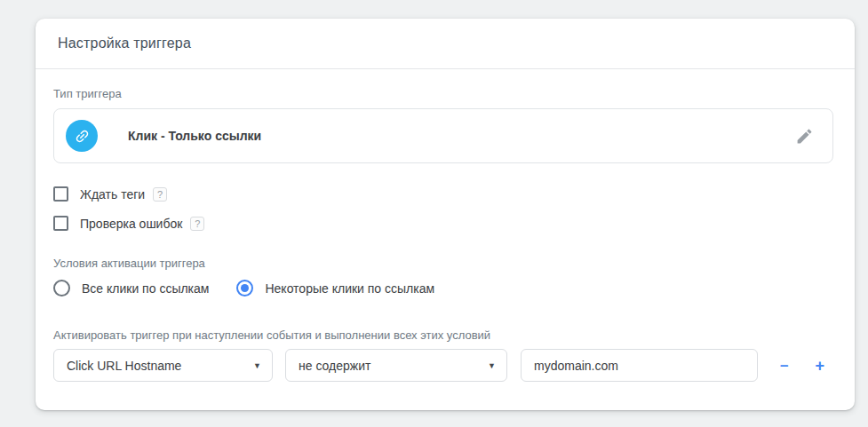 Image resolution: width=868 pixels, height=427 pixels. Describe the element at coordinates (804, 136) in the screenshot. I see `edit-trigger-type-button` at that location.